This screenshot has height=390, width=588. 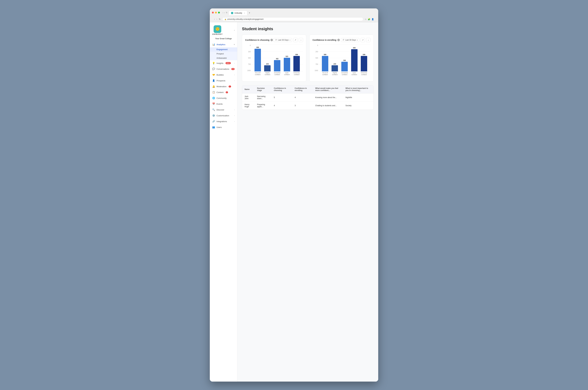 I want to click on bar-group-2: 234, so click(x=267, y=67).